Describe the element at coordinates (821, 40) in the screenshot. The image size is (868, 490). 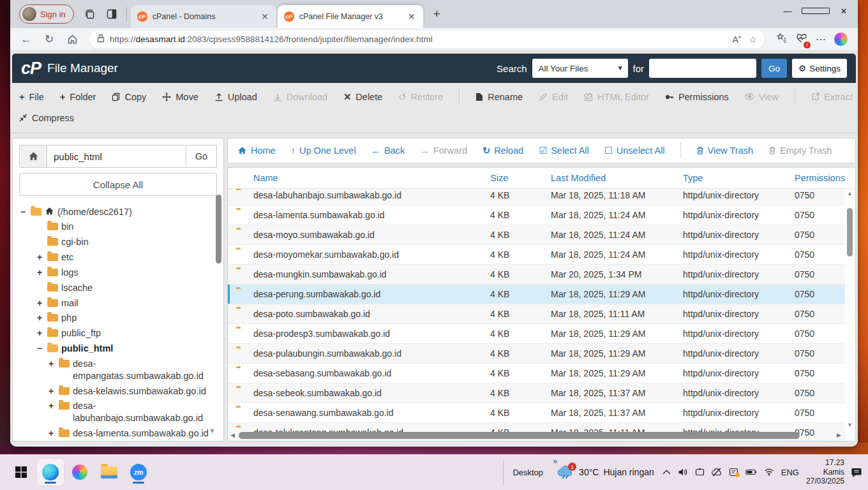
I see `more-menu-icon: ⋯` at that location.